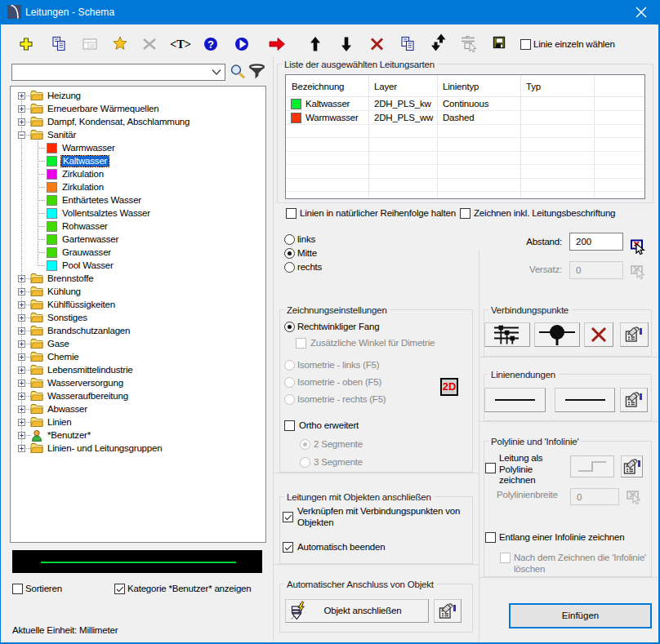 This screenshot has height=644, width=660. I want to click on svg-text: <T>, so click(181, 44).